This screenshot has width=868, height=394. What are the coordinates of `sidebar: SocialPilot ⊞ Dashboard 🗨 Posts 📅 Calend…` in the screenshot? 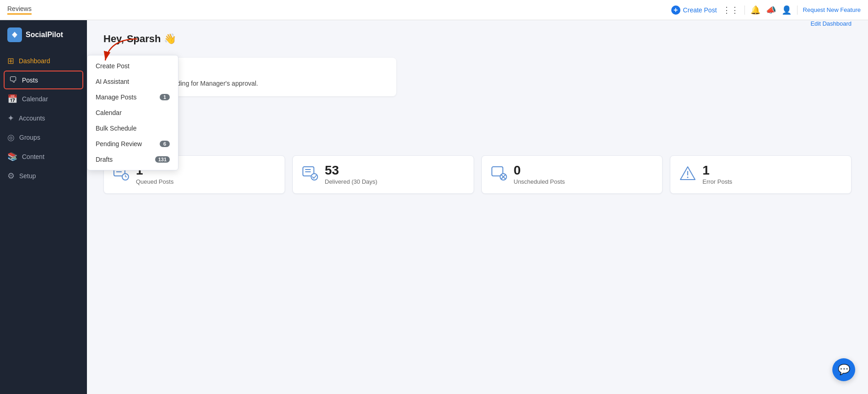 It's located at (43, 207).